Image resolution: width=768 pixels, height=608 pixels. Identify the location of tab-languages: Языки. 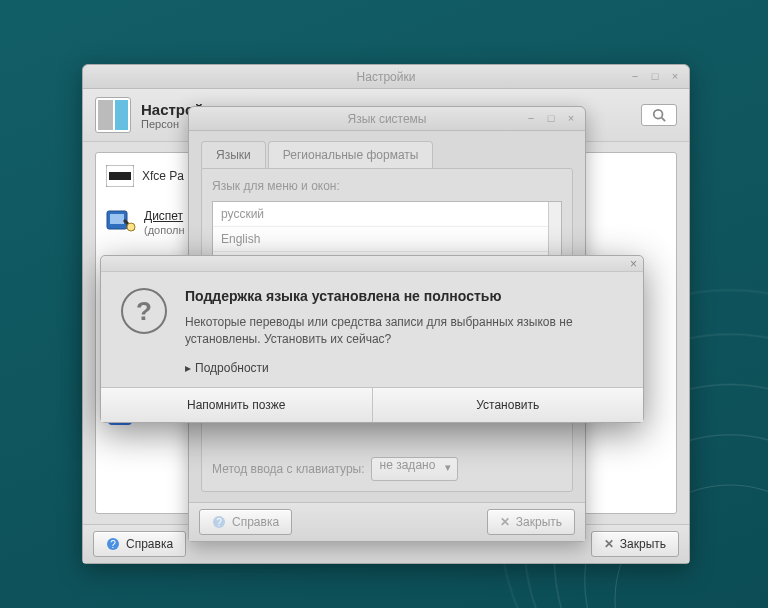
(234, 154).